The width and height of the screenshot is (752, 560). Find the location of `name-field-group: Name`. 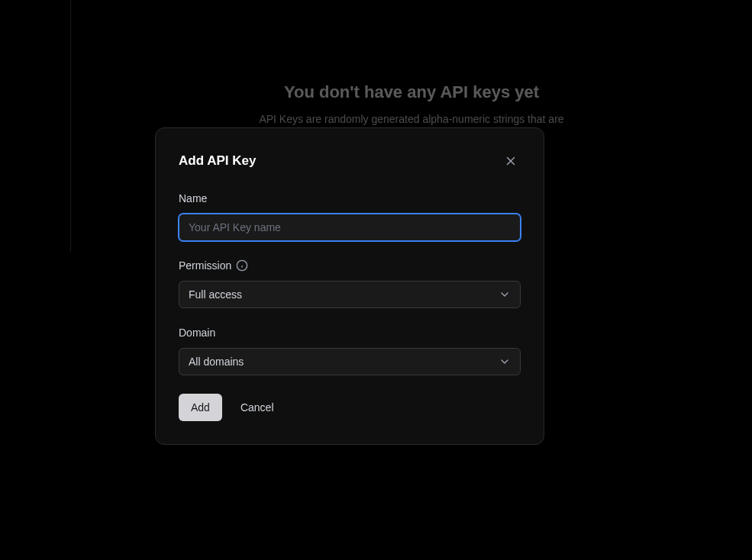

name-field-group: Name is located at coordinates (350, 217).